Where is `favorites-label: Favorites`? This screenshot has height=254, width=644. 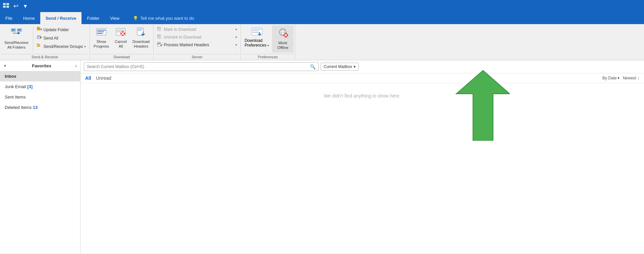
favorites-label: Favorites is located at coordinates (42, 66).